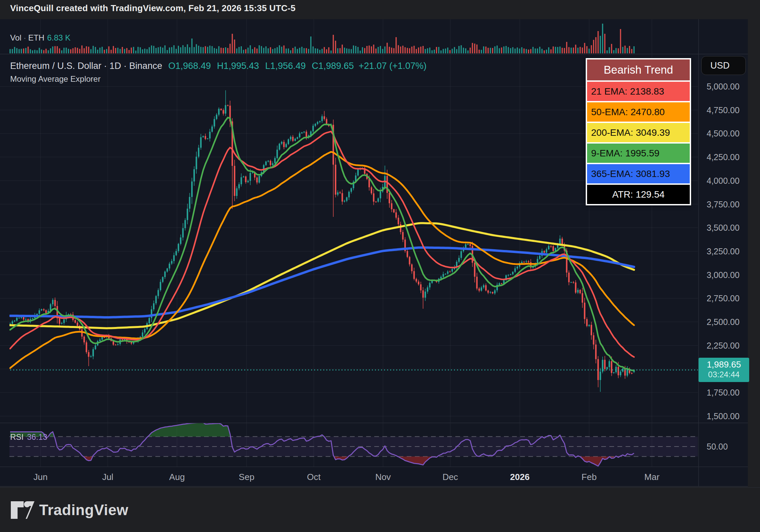 The image size is (760, 532). Describe the element at coordinates (333, 66) in the screenshot. I see `ohlc-close: C1,989.65` at that location.